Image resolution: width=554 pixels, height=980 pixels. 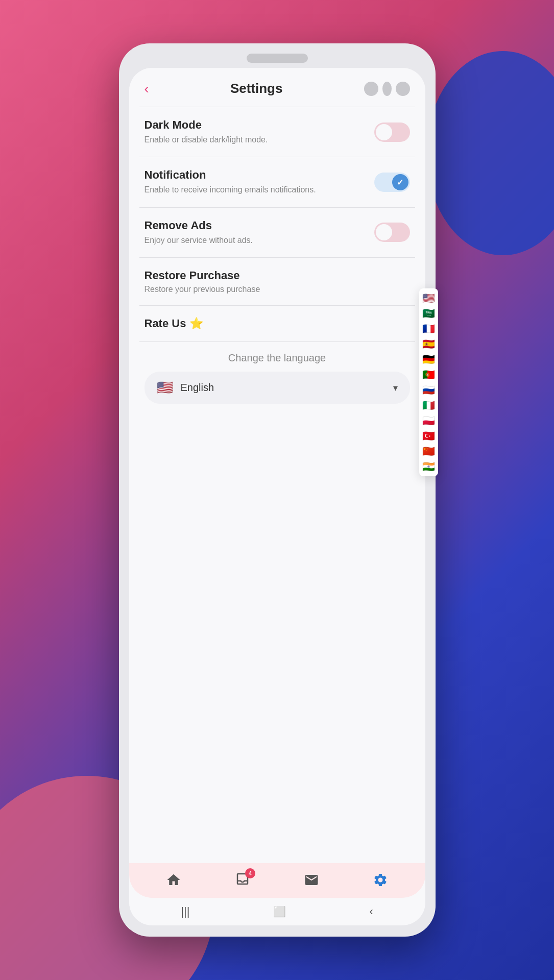 I want to click on mail-icon, so click(x=311, y=880).